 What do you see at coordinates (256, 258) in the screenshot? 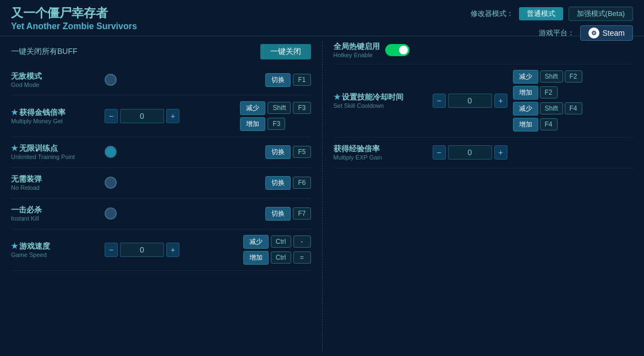
I see `gamespeed-increase-label: 增加` at bounding box center [256, 258].